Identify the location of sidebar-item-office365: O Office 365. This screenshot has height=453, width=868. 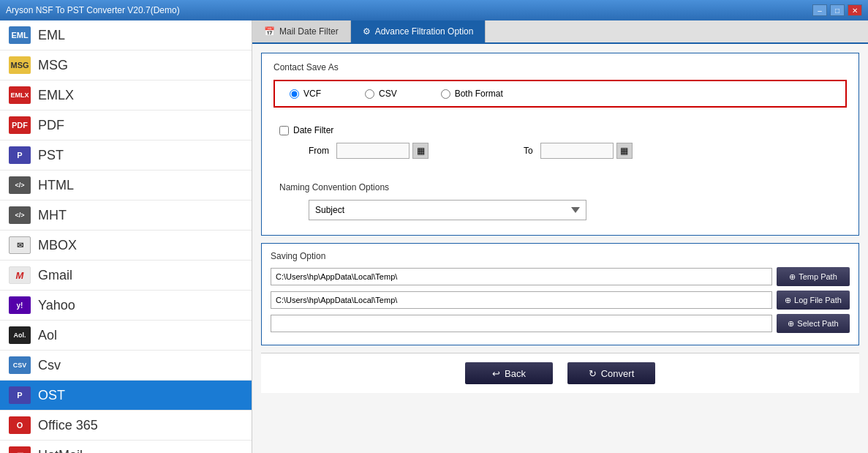
(126, 426).